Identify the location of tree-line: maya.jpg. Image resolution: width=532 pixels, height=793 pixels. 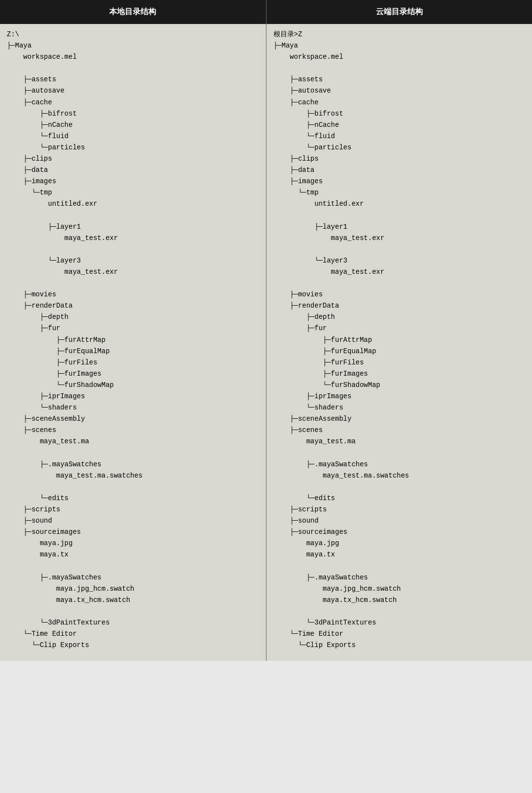
(401, 544).